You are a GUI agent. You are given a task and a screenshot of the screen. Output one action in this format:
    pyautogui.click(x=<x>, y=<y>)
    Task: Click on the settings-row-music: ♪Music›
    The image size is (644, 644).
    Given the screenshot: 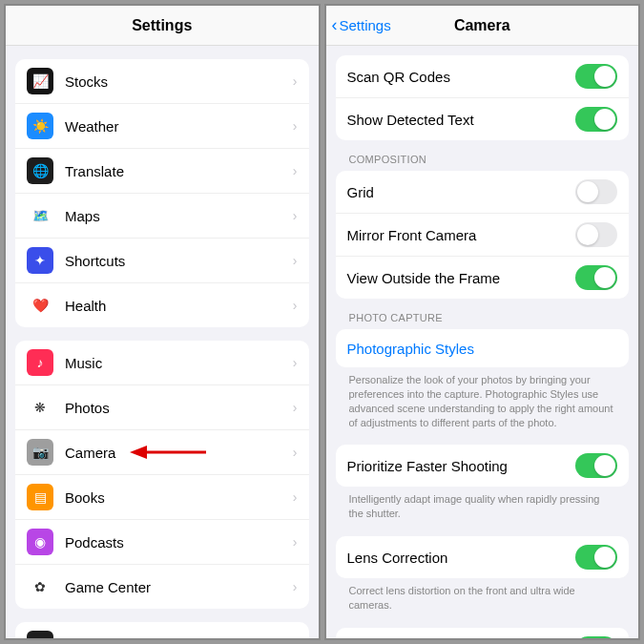 What is the action you would take?
    pyautogui.click(x=162, y=363)
    